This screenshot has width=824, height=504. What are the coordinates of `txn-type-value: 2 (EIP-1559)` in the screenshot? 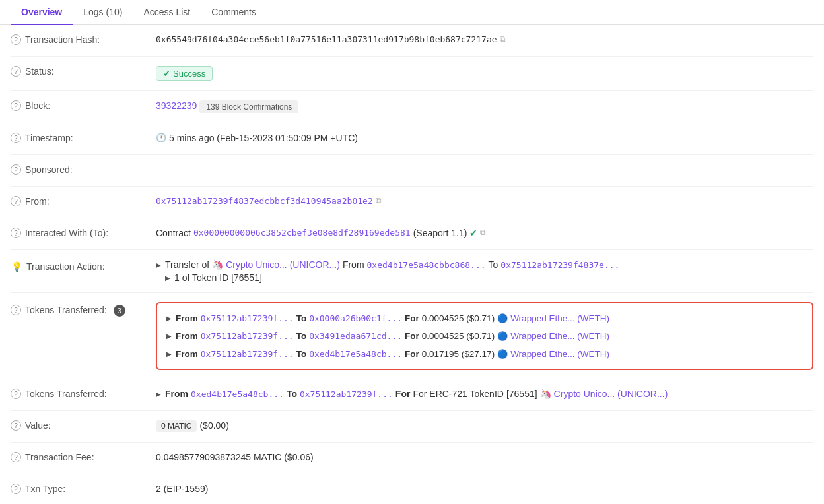 It's located at (485, 489).